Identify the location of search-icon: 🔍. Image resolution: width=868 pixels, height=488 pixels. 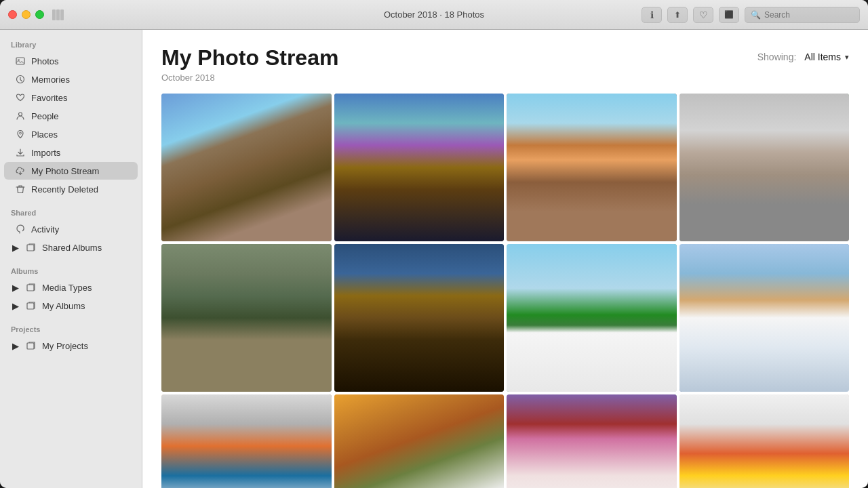
(755, 15).